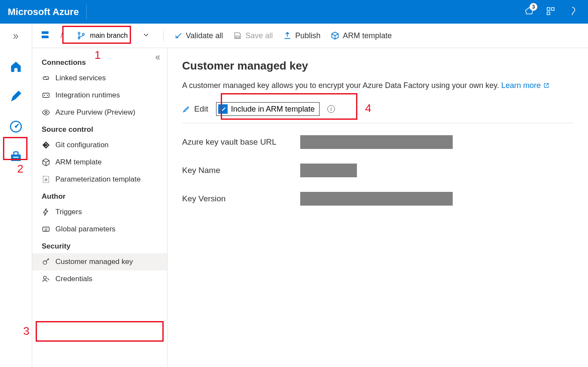 This screenshot has height=367, width=588. What do you see at coordinates (46, 145) in the screenshot?
I see `git-icon` at bounding box center [46, 145].